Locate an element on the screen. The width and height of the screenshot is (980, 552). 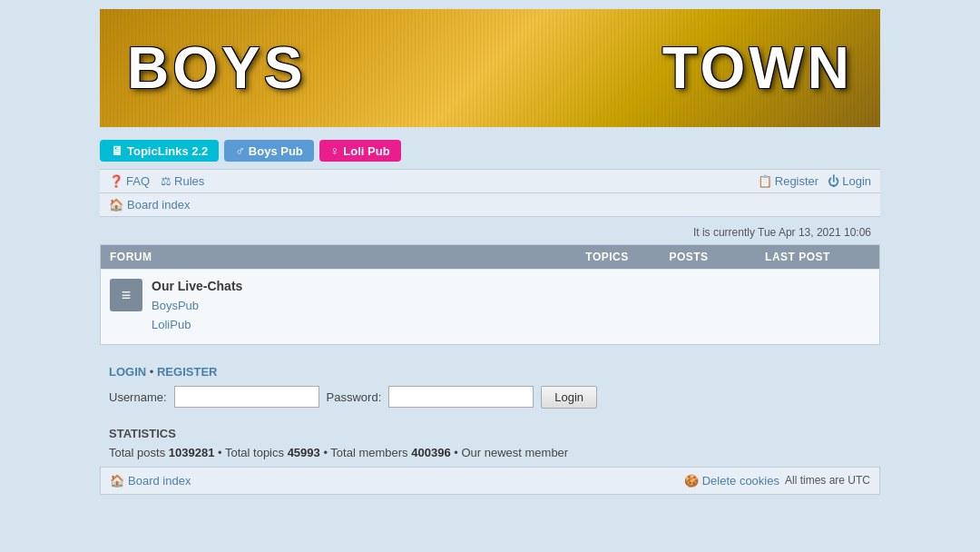
breadcrumb-bar: 🏠 Board index is located at coordinates (490, 205).